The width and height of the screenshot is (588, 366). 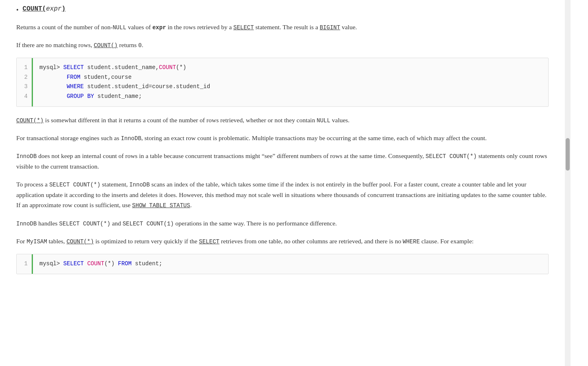 What do you see at coordinates (282, 138) in the screenshot?
I see `paragraph-transactional: For transactional storage engines such a…` at bounding box center [282, 138].